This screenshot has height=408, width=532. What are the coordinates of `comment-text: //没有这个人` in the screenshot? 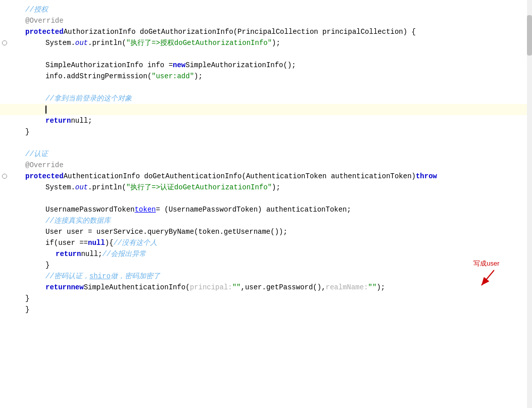 It's located at (135, 243).